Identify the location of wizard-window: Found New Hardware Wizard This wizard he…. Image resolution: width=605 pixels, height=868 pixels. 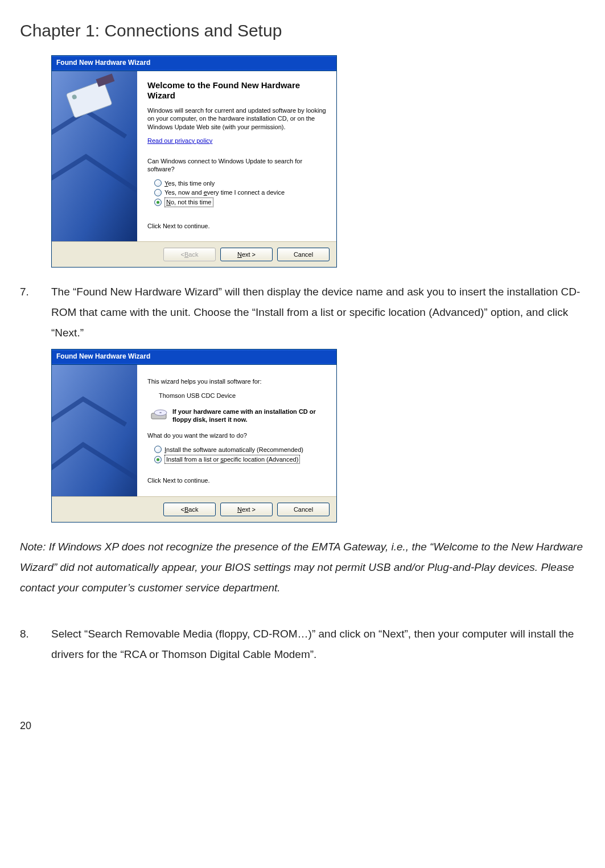
(194, 435).